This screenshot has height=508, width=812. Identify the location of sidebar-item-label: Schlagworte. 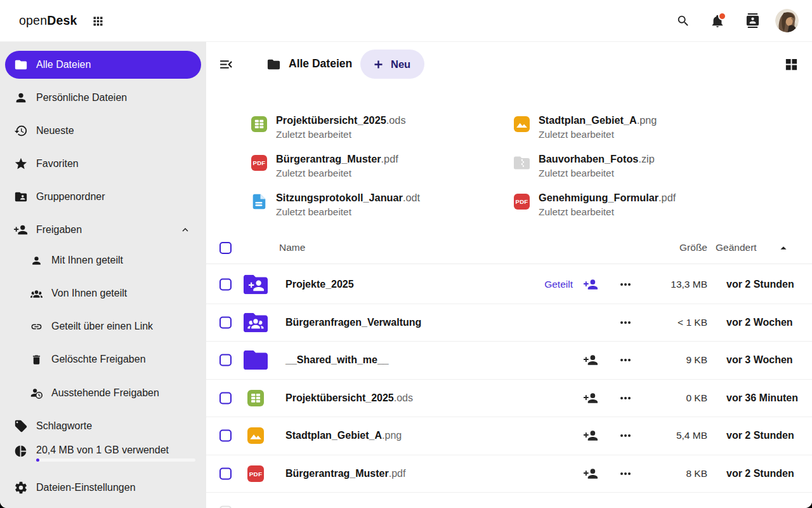
(64, 426).